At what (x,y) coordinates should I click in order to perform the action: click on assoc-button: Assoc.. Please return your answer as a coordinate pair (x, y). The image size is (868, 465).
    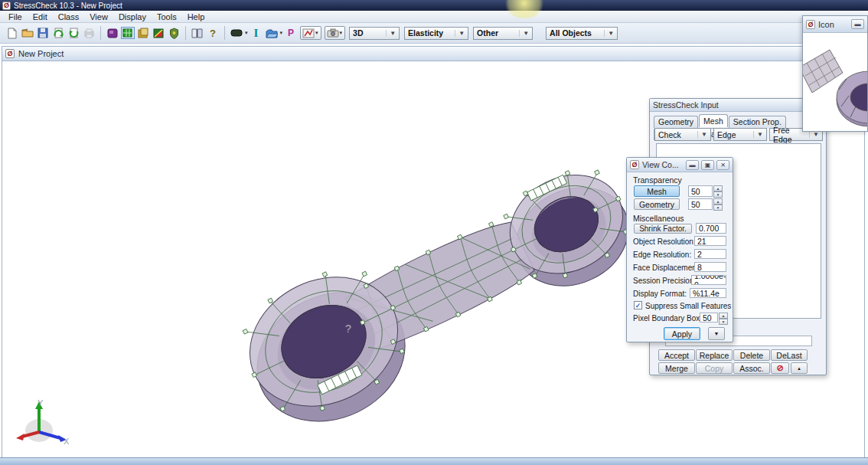
    Looking at the image, I should click on (752, 368).